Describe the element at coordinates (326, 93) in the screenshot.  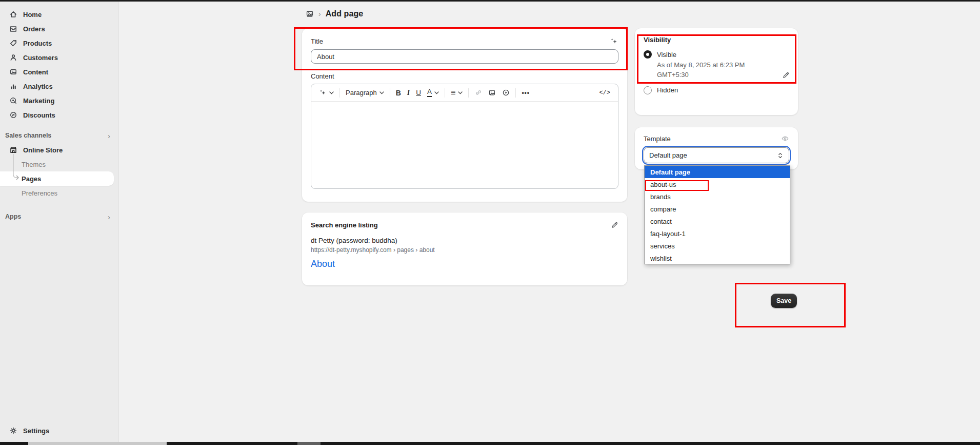
I see `ai-magic-button` at that location.